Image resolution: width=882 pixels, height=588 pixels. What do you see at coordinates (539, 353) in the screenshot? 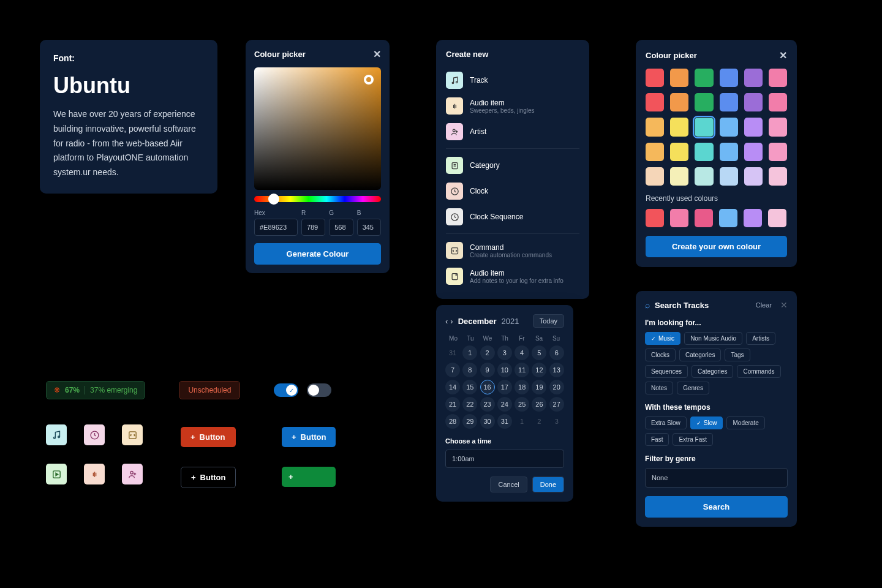
I see `day-cell: 5` at bounding box center [539, 353].